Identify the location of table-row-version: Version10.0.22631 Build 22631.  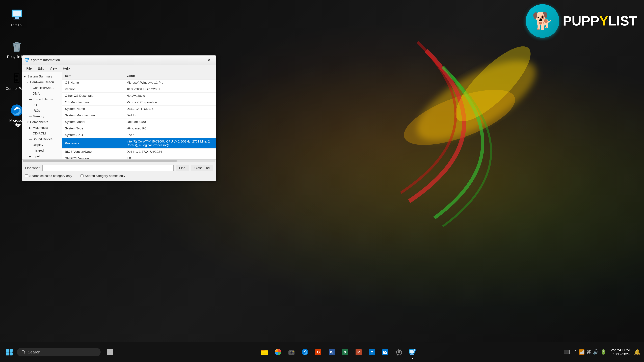
(139, 89).